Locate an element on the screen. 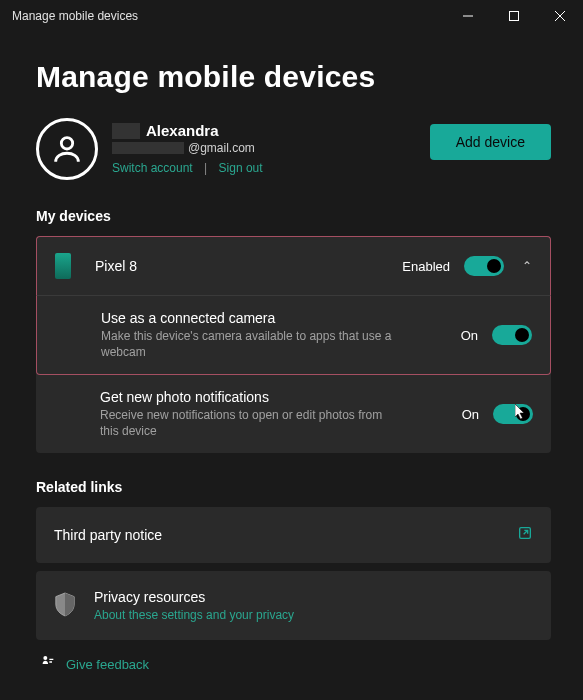 This screenshot has height=700, width=583. account-row: Alexandra @gmail.com Switch account | Si… is located at coordinates (294, 149).